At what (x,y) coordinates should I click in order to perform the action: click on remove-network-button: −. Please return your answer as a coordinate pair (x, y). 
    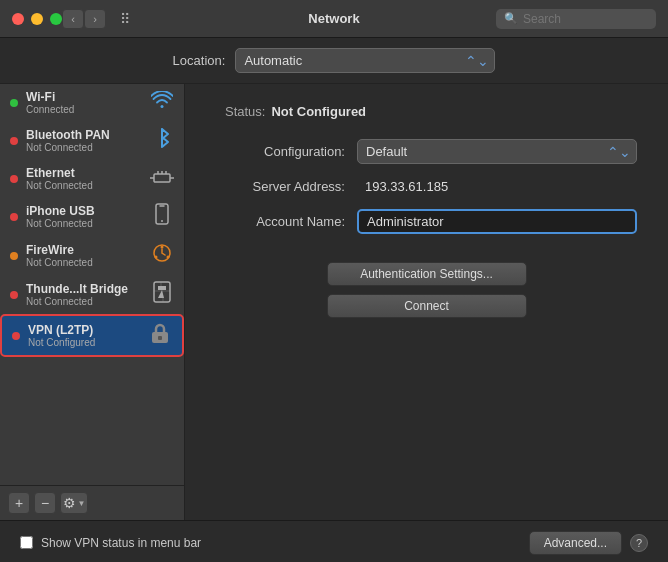
    Looking at the image, I should click on (45, 503).